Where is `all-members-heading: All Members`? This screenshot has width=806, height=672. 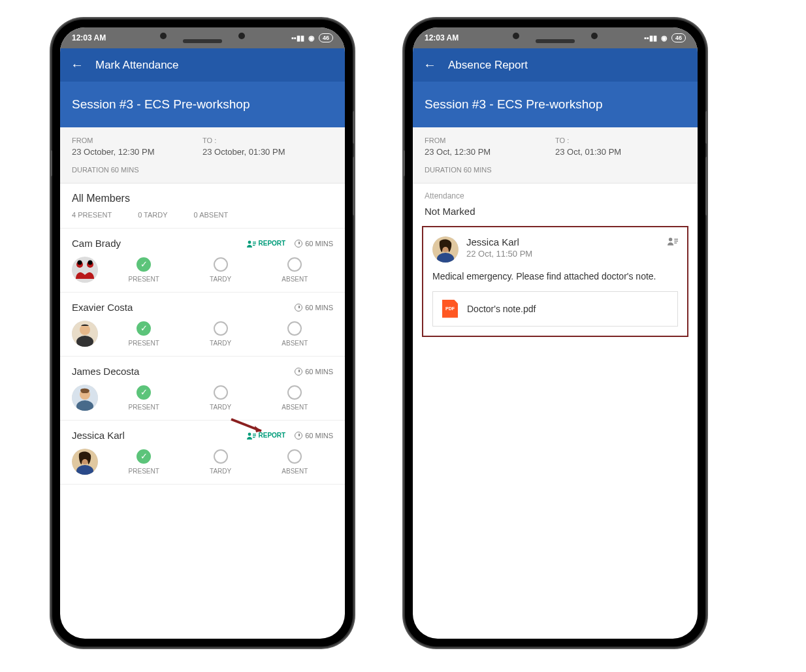
all-members-heading: All Members is located at coordinates (202, 196).